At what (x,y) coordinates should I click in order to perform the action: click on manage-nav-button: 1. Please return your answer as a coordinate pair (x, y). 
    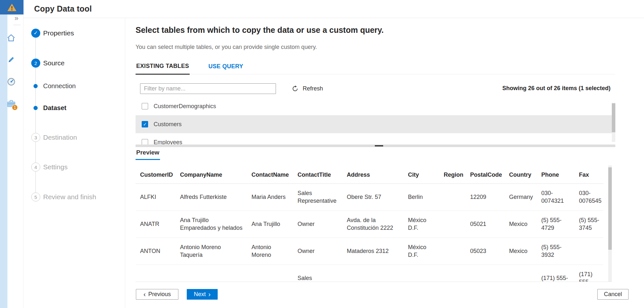
    Looking at the image, I should click on (11, 104).